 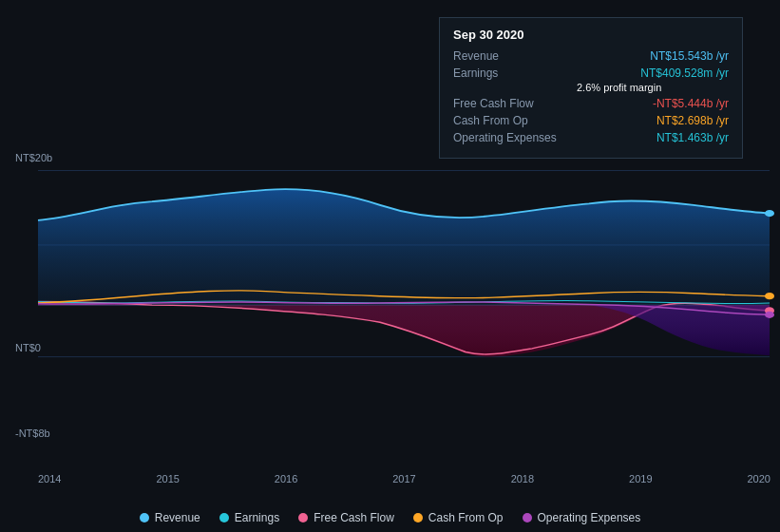 What do you see at coordinates (515, 104) in the screenshot?
I see `fcf-label: Free Cash Flow` at bounding box center [515, 104].